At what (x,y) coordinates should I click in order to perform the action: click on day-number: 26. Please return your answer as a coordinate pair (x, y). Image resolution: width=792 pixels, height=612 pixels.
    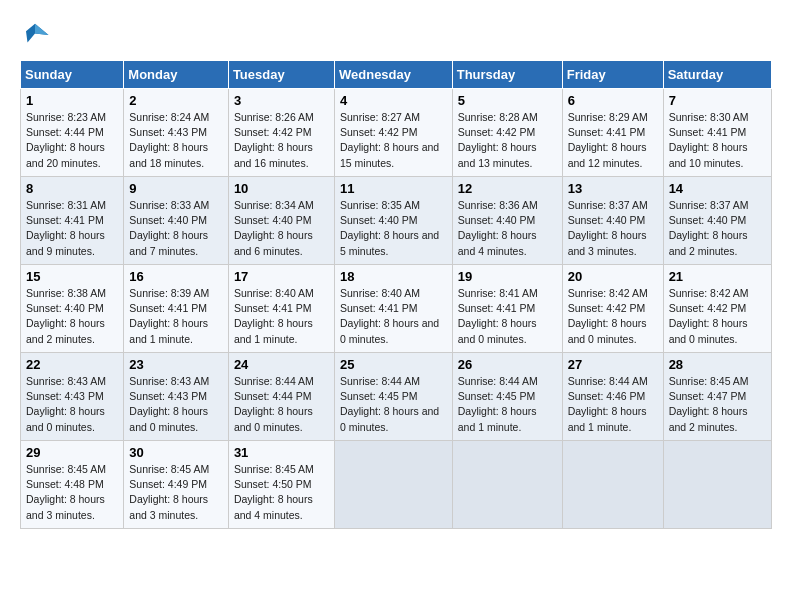
    Looking at the image, I should click on (508, 364).